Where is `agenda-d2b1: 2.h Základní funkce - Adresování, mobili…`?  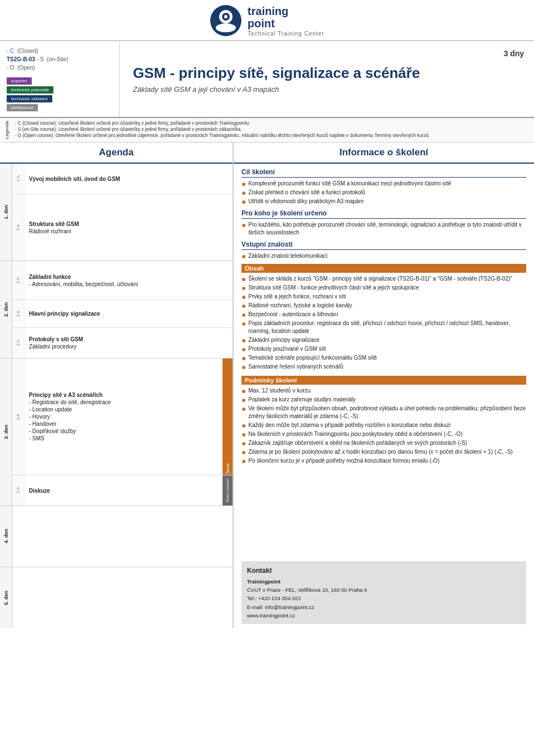 agenda-d2b1: 2.h Základní funkce - Adresování, mobili… is located at coordinates (122, 281).